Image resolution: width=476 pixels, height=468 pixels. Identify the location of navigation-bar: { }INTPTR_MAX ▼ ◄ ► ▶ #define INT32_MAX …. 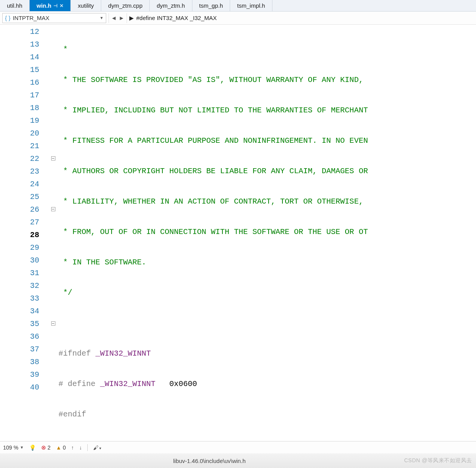
(238, 18).